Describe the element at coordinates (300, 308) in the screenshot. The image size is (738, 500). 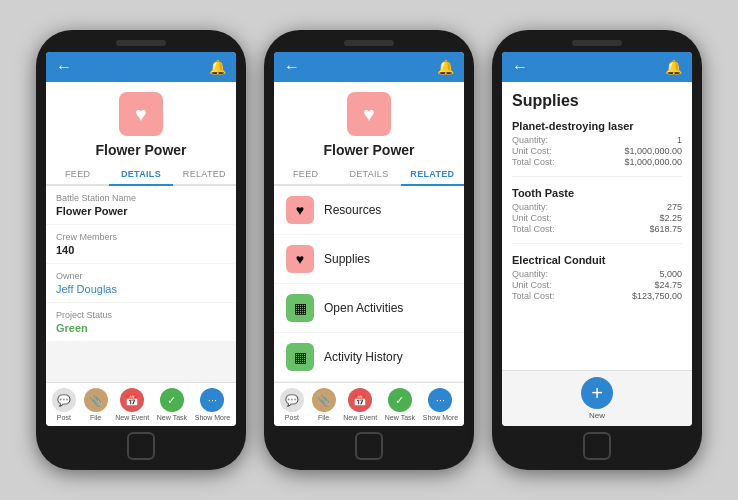
I see `open-activities-icon: ▦` at that location.